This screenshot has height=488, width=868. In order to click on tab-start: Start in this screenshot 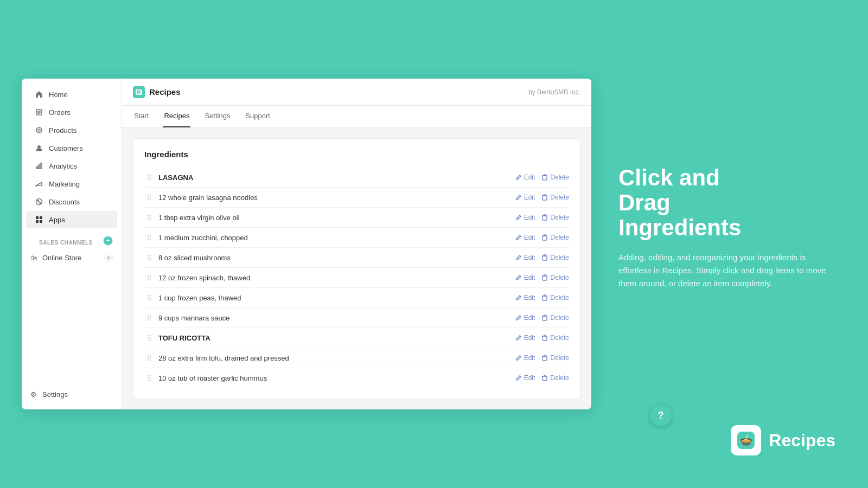, I will do `click(141, 117)`.